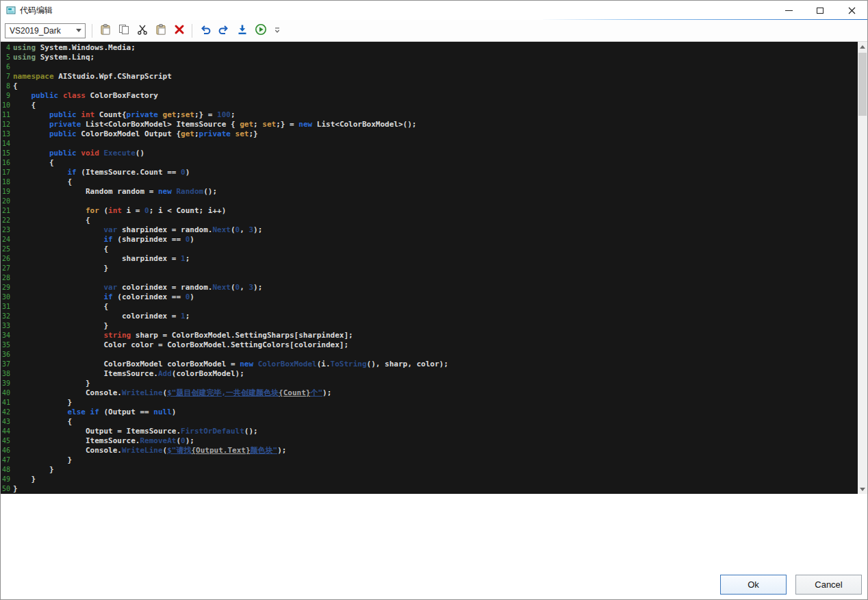 The image size is (868, 600). What do you see at coordinates (429, 422) in the screenshot?
I see `code-line: 43 {` at bounding box center [429, 422].